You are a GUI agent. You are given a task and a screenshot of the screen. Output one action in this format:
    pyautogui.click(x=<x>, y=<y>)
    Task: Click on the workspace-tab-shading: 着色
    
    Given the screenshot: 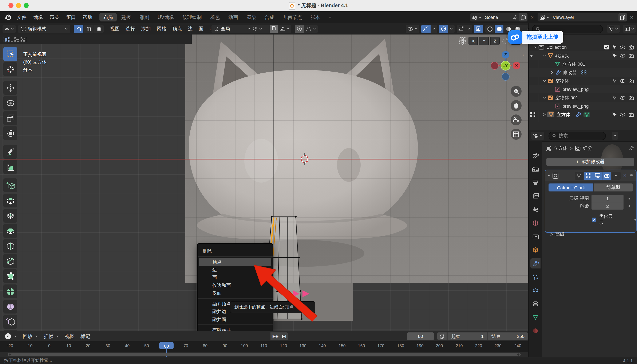 What is the action you would take?
    pyautogui.click(x=215, y=17)
    